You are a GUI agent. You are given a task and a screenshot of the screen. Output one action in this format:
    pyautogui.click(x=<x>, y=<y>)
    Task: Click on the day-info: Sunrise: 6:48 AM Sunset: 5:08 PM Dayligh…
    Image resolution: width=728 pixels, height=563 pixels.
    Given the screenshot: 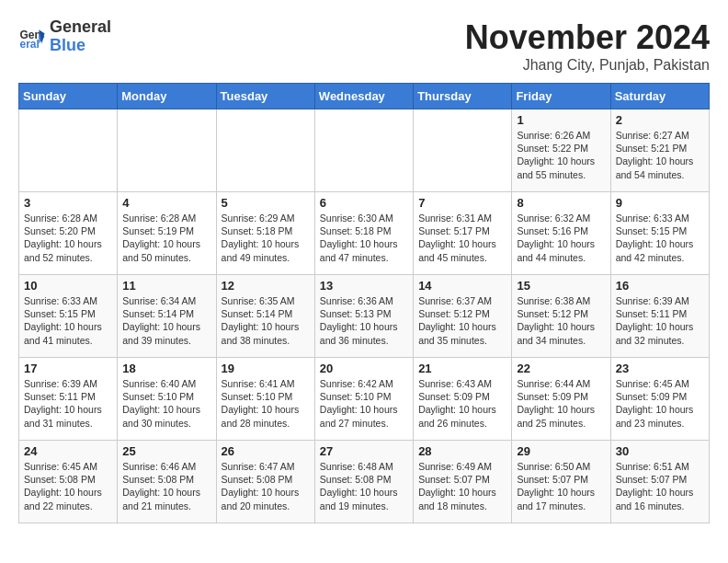 What is the action you would take?
    pyautogui.click(x=364, y=486)
    